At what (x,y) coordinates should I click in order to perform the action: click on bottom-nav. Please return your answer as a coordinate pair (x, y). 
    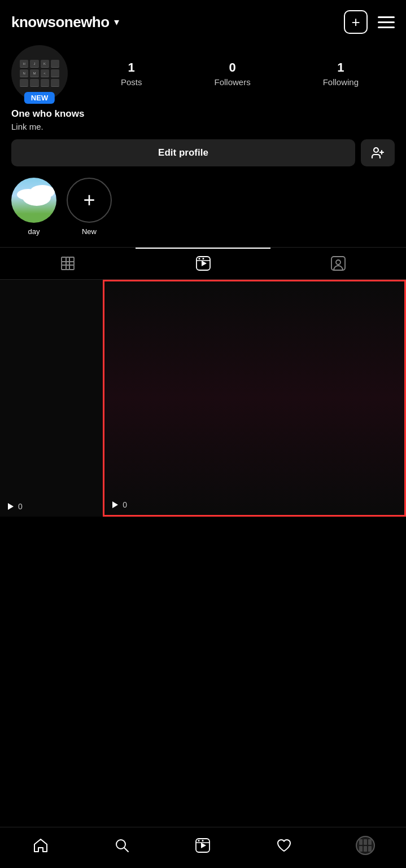
    Looking at the image, I should click on (203, 847).